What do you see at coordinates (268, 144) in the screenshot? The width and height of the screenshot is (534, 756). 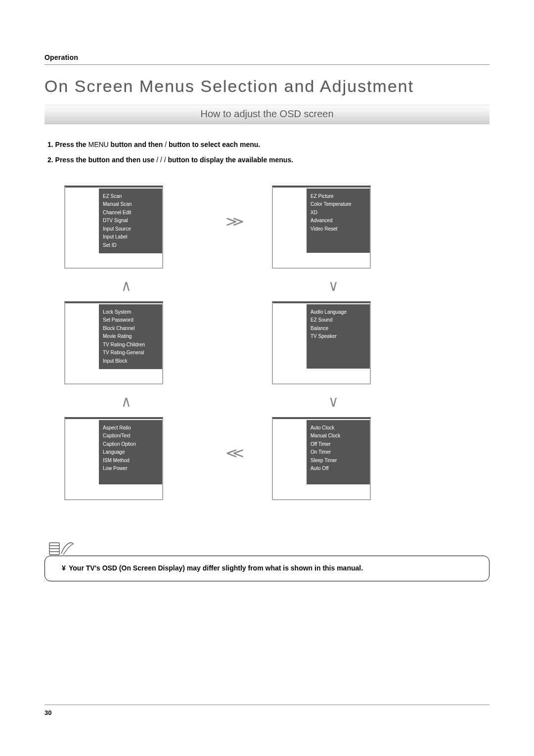 I see `instruction-line-1: 1. Press the MENU button and then / butt…` at bounding box center [268, 144].